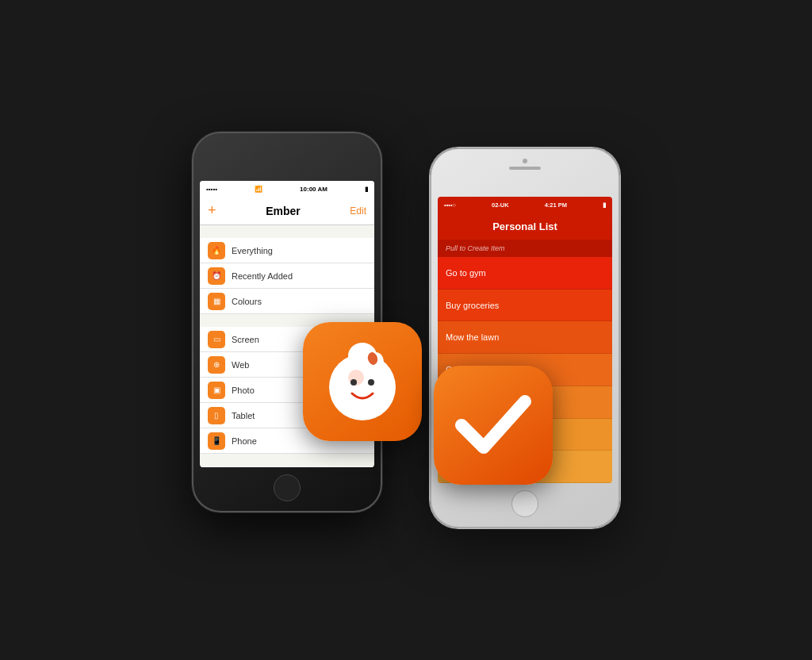 The image size is (812, 660). Describe the element at coordinates (556, 205) in the screenshot. I see `todo-time: 4:21 PM` at that location.